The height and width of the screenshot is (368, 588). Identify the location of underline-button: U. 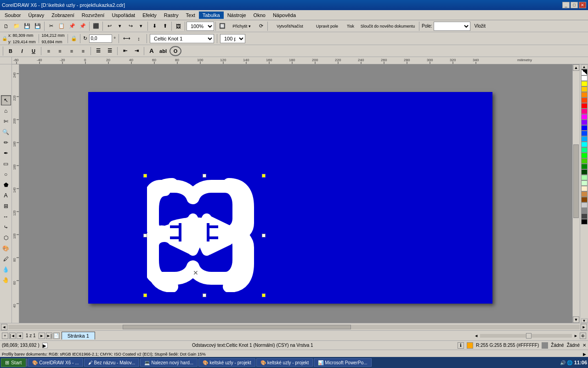
(34, 51).